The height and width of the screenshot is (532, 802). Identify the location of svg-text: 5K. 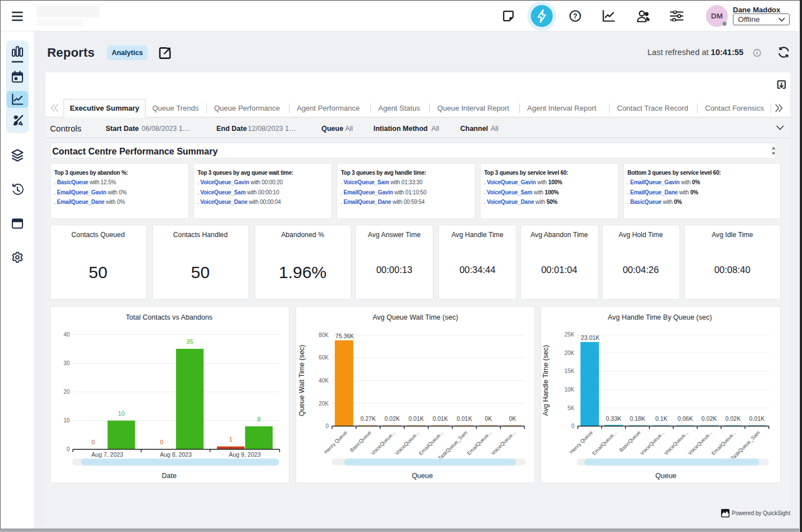
(571, 408).